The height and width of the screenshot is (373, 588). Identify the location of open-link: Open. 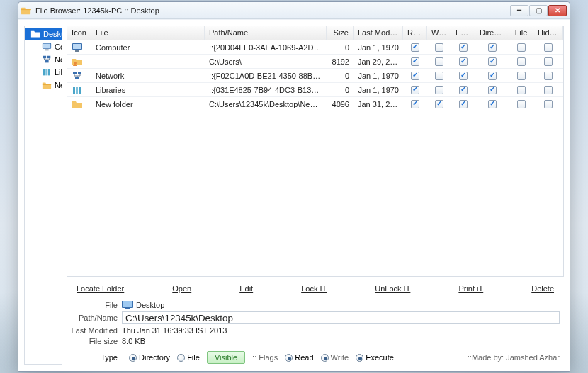
(181, 289).